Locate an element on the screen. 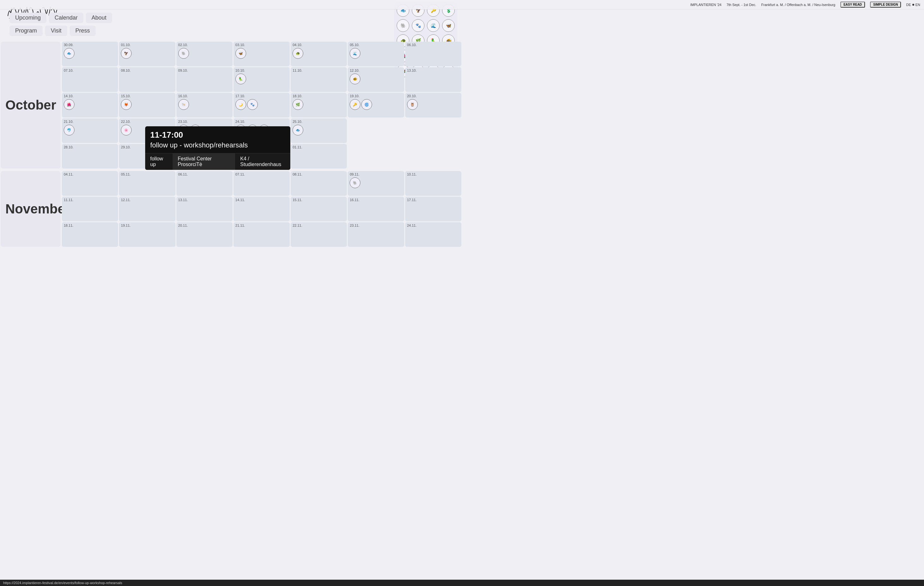 The width and height of the screenshot is (924, 586). calendar-cell: 16.10.🐚 is located at coordinates (205, 105).